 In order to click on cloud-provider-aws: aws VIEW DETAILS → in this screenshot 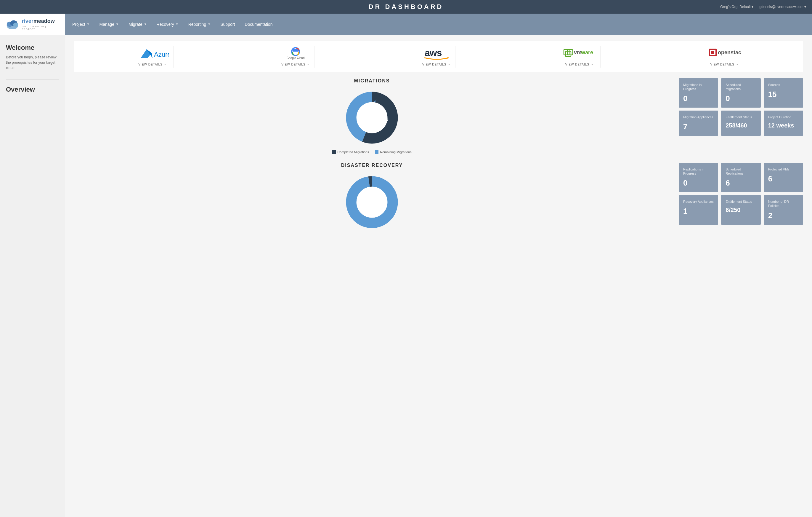, I will do `click(437, 57)`.